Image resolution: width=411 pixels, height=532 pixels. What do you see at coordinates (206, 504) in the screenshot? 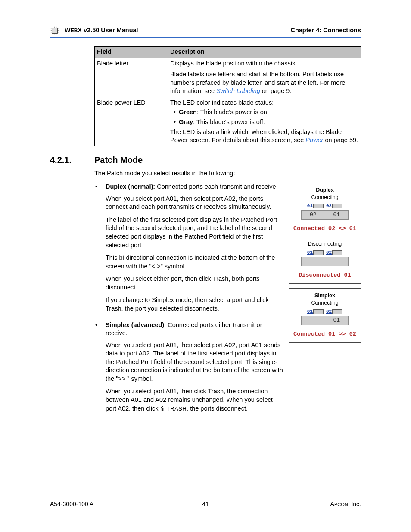
I see `footer-page-number: 41` at bounding box center [206, 504].